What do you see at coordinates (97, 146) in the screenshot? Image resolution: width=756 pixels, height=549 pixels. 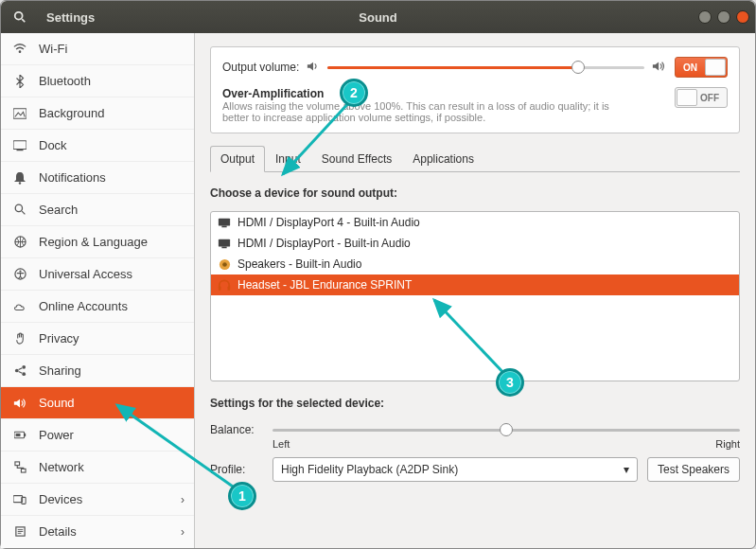 I see `sidebar-item-dock: Dock` at bounding box center [97, 146].